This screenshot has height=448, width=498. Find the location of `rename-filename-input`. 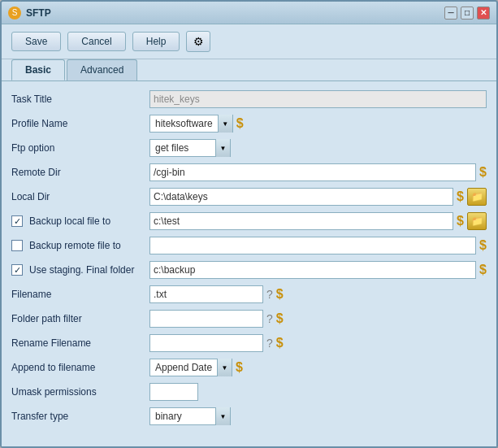

rename-filename-input is located at coordinates (206, 343).